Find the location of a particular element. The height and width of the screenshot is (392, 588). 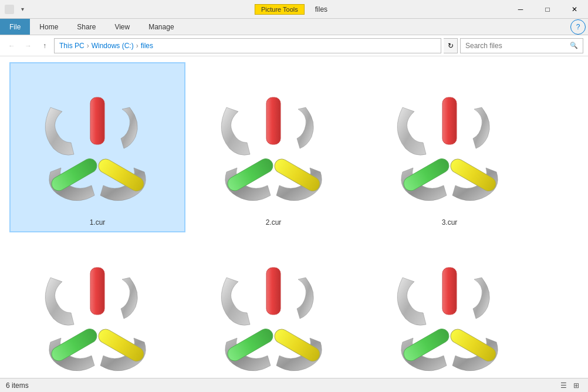

title-bar: ▾ Picture Tools files ─ □ ✕ is located at coordinates (294, 9).